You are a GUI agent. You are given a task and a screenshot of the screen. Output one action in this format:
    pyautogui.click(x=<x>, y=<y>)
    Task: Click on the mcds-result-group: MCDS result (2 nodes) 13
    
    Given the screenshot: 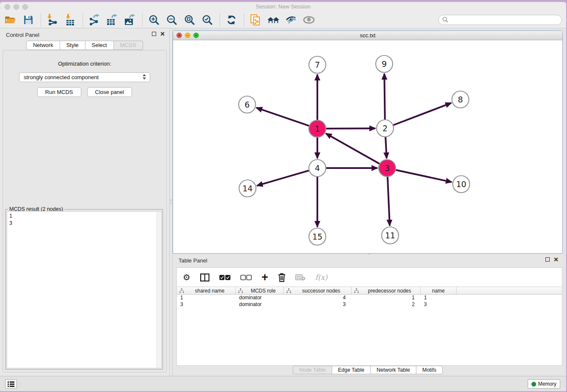 What is the action you would take?
    pyautogui.click(x=84, y=290)
    